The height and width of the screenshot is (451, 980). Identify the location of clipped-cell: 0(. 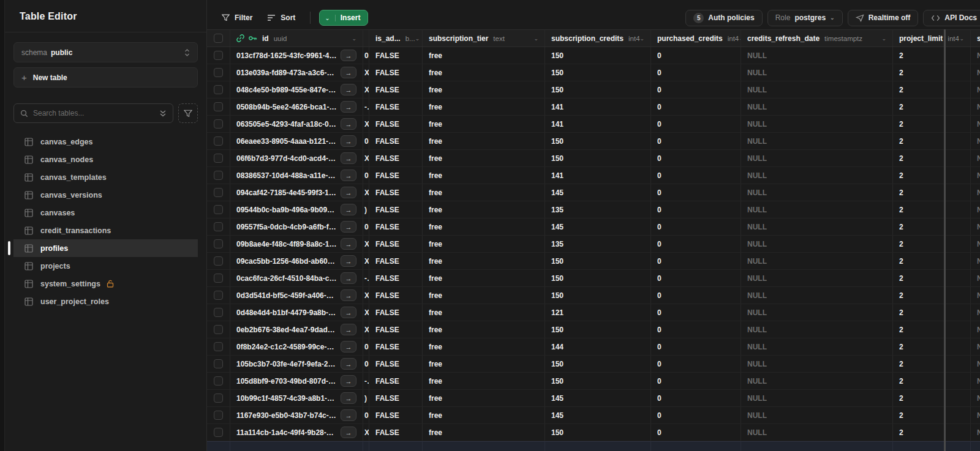
(366, 226).